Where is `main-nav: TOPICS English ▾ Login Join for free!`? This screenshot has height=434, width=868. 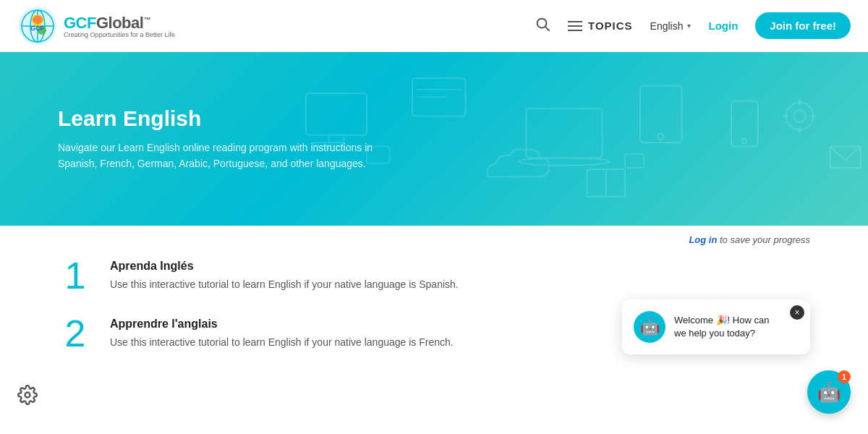
main-nav: TOPICS English ▾ Login Join for free! is located at coordinates (693, 26).